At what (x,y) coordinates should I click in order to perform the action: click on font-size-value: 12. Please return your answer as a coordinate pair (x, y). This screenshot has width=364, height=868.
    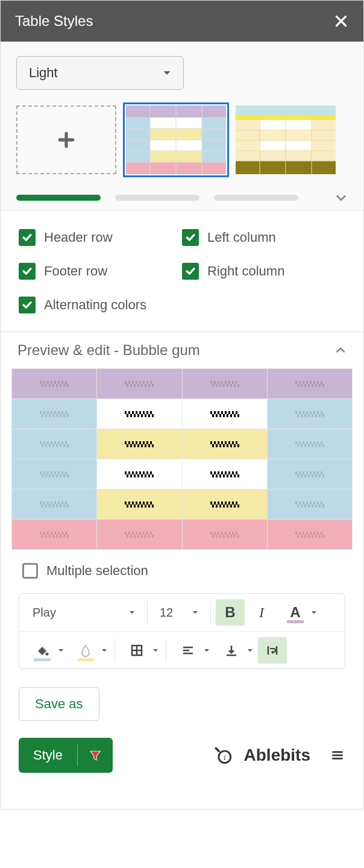
    Looking at the image, I should click on (166, 612).